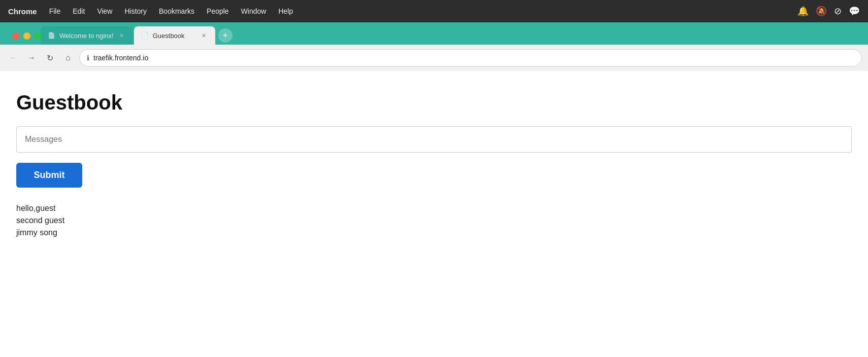 This screenshot has width=868, height=357. What do you see at coordinates (828, 11) in the screenshot?
I see `menu-right-icons: 🔔 🔕 ⊘ 💬` at bounding box center [828, 11].